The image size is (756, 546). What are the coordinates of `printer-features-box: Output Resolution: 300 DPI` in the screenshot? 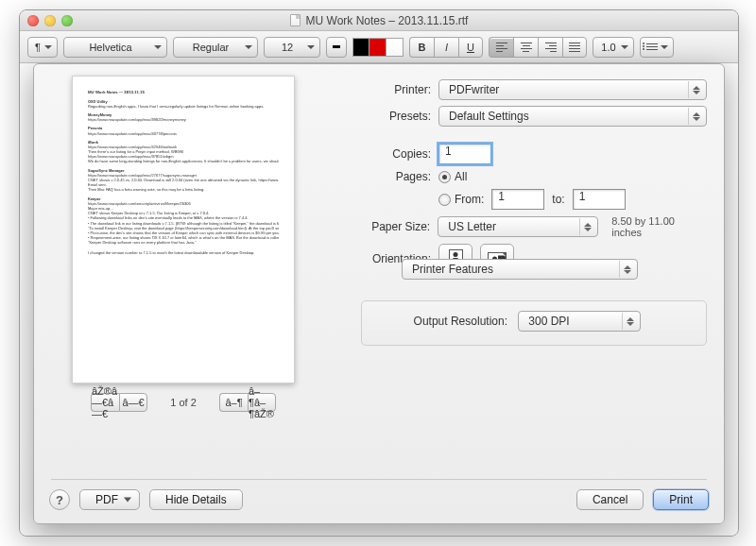 It's located at (534, 323).